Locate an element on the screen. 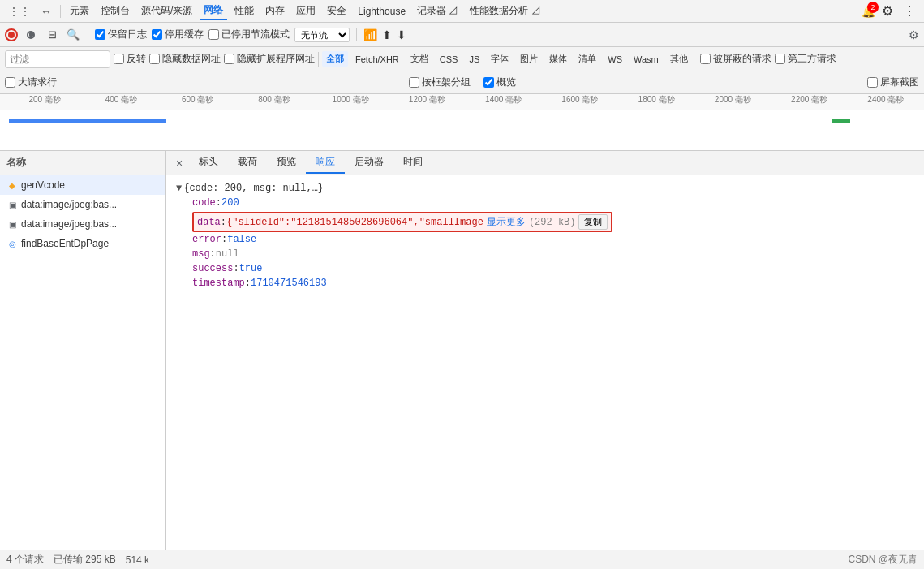  tab-lighthouse: Lighthouse is located at coordinates (381, 11).